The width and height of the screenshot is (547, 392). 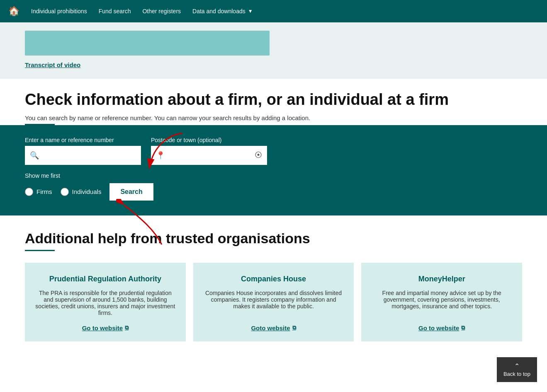 What do you see at coordinates (442, 302) in the screenshot?
I see `card-moneyhelper: MoneyHelper Free and impartial money adv…` at bounding box center [442, 302].